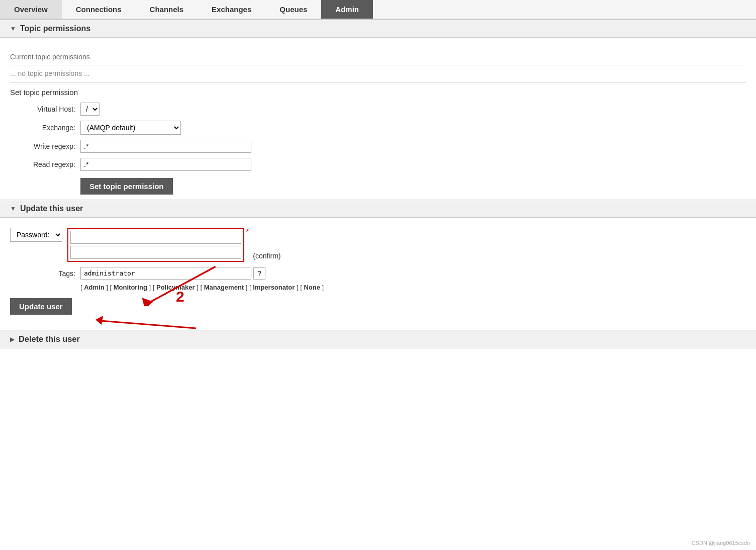 This screenshot has height=550, width=756. I want to click on password-row: Password: * (confirm), so click(378, 245).